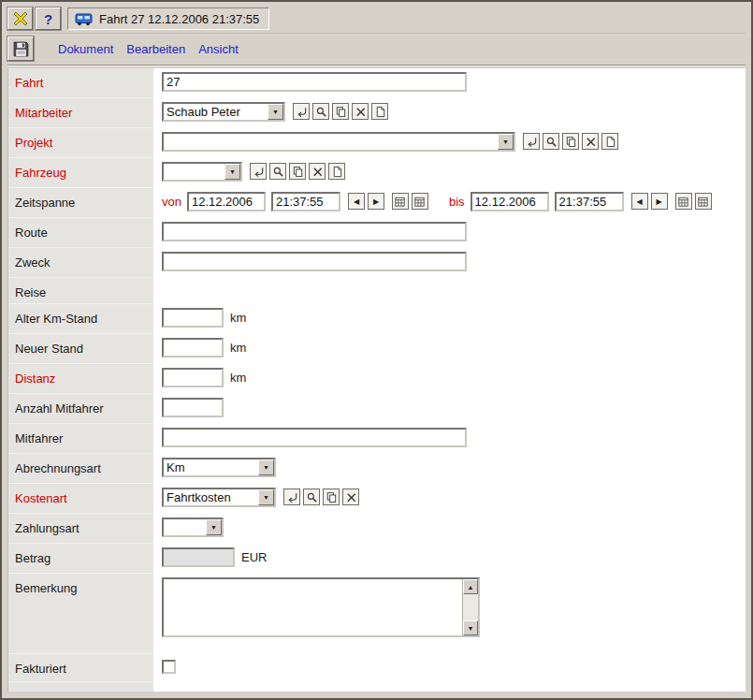  Describe the element at coordinates (314, 232) in the screenshot. I see `route-input` at that location.